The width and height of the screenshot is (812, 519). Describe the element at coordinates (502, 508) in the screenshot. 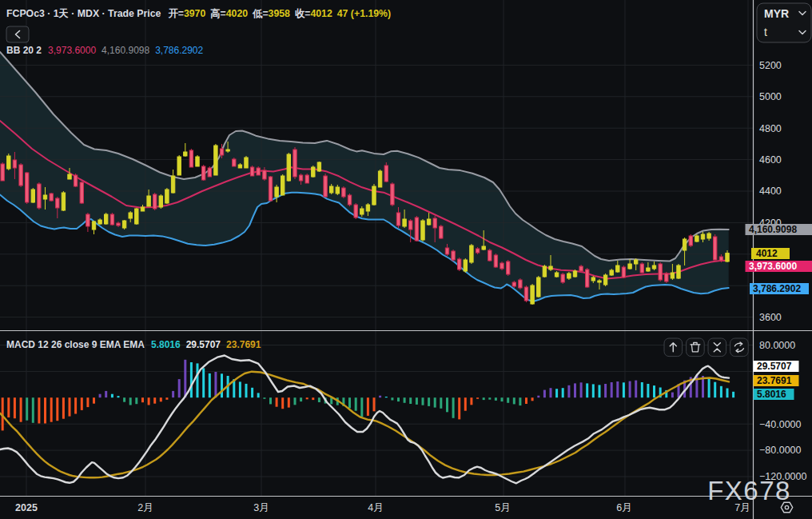

I see `svg-text: 5月` at that location.